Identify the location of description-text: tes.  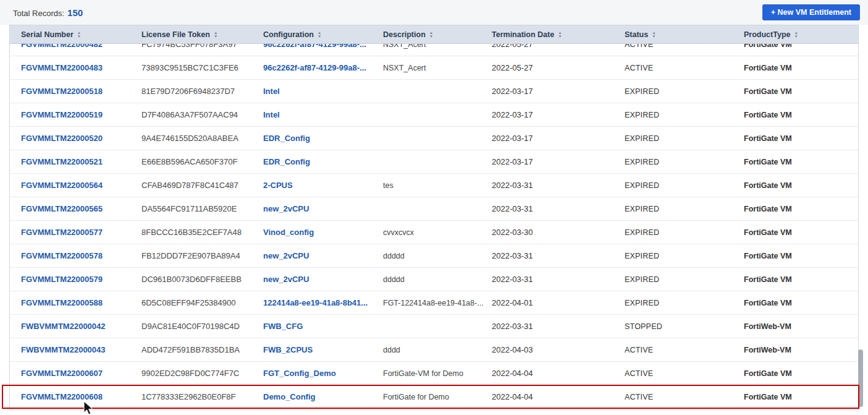
(437, 186).